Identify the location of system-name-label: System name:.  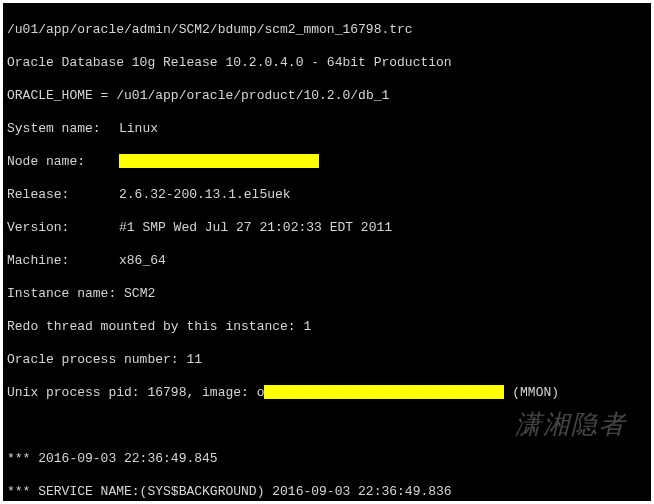
(63, 130).